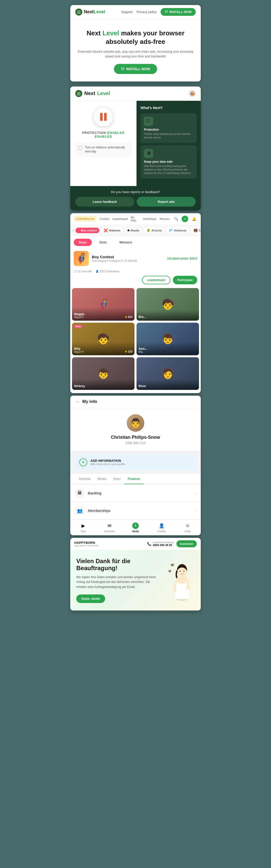 Image resolution: width=271 pixels, height=868 pixels. I want to click on lw-filter-girls: Girls, so click(103, 242).